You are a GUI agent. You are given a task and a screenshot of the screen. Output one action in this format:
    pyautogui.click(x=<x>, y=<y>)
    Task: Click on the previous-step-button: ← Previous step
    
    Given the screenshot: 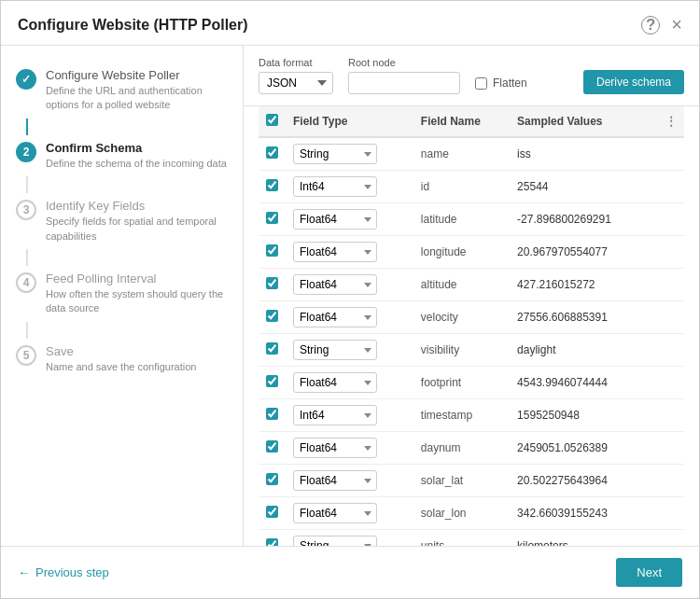 What is the action you would take?
    pyautogui.click(x=63, y=573)
    